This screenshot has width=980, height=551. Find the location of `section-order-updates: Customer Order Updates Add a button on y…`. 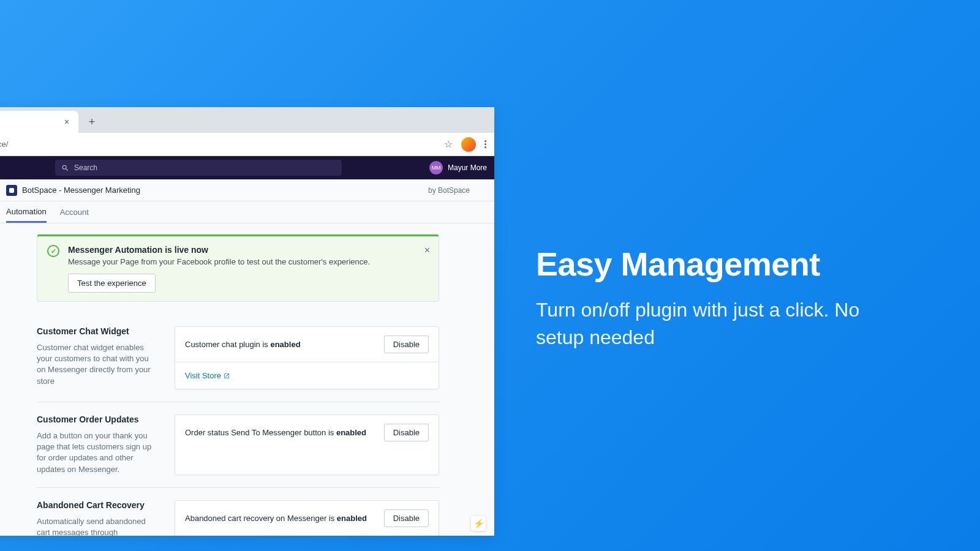

section-order-updates: Customer Order Updates Add a button on y… is located at coordinates (238, 444).